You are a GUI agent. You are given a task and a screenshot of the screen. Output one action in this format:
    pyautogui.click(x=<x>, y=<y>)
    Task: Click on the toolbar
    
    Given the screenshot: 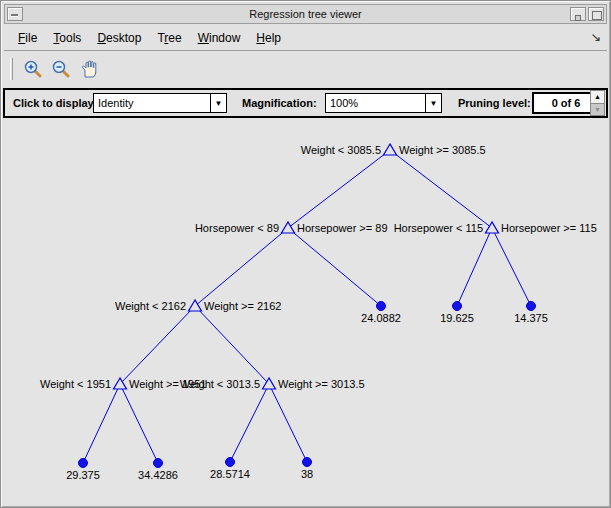 What is the action you would take?
    pyautogui.click(x=306, y=69)
    